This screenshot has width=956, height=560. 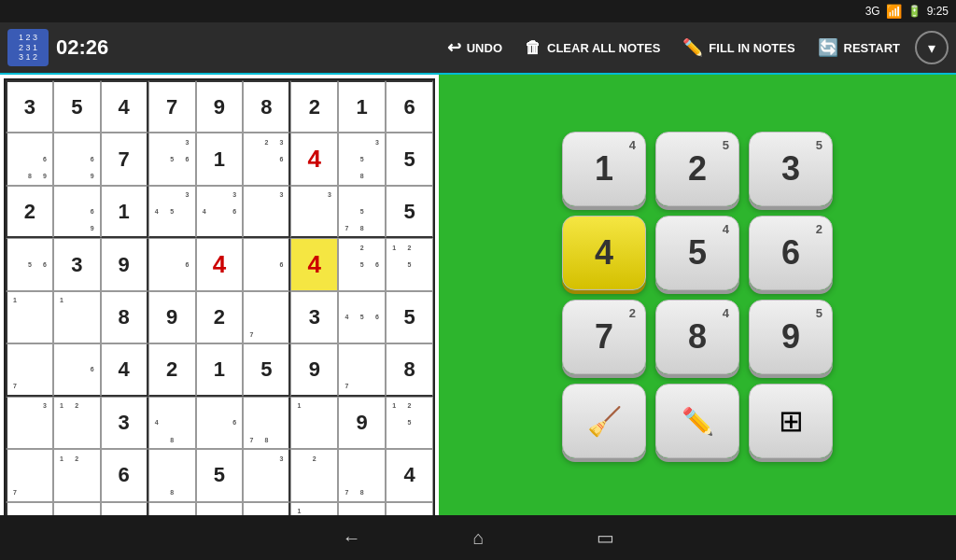 I want to click on cell-1-3: 356, so click(x=172, y=159).